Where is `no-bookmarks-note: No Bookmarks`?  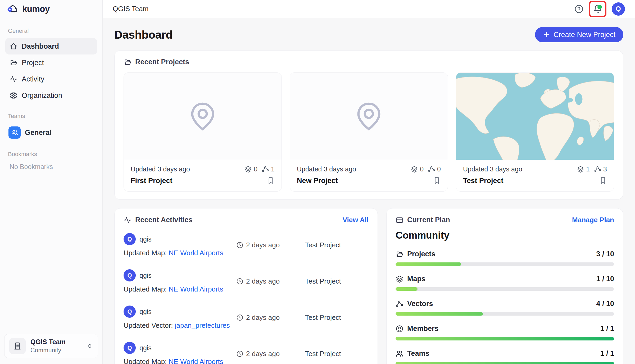
no-bookmarks-note: No Bookmarks is located at coordinates (51, 167).